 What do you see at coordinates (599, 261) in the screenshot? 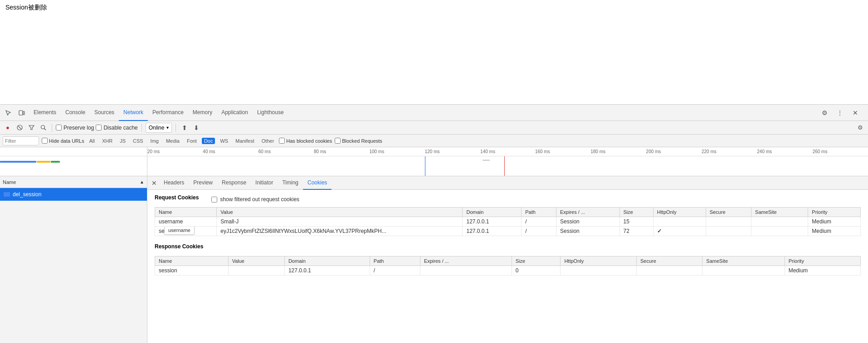
I see `resp-col-httponly: HttpOnly` at bounding box center [599, 261].